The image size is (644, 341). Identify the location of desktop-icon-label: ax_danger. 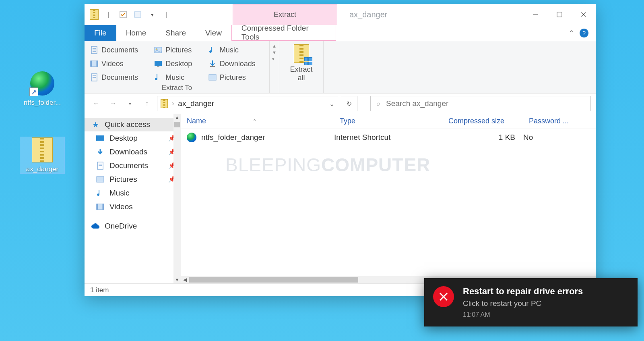
(42, 169).